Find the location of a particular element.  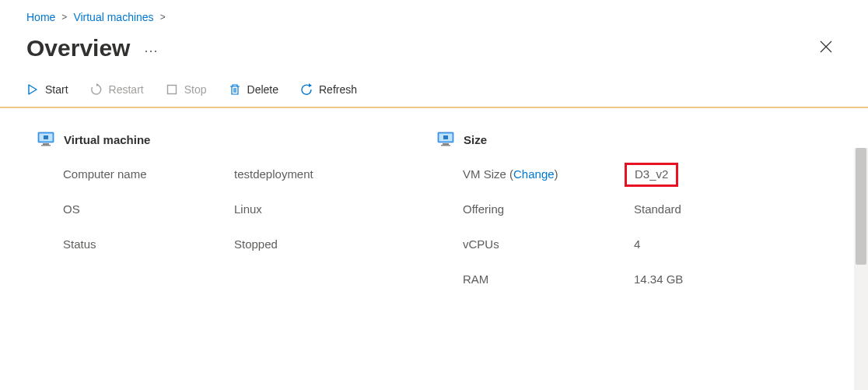

stop-icon is located at coordinates (172, 90).